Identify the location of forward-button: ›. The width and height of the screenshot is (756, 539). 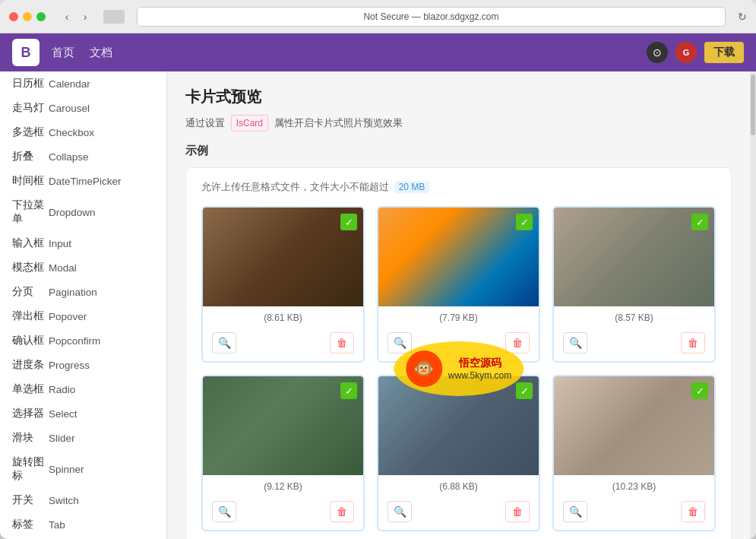
(85, 17).